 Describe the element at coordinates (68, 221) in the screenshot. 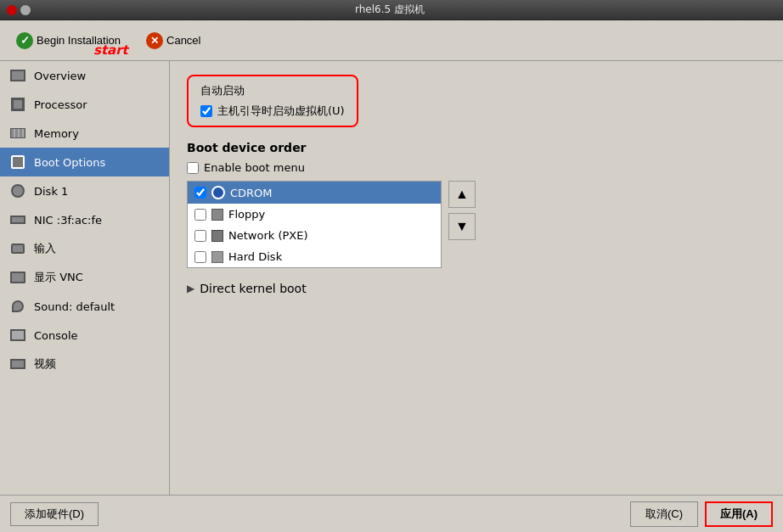

I see `sidebar-nic-label: NIC :3f:ac:fe` at that location.